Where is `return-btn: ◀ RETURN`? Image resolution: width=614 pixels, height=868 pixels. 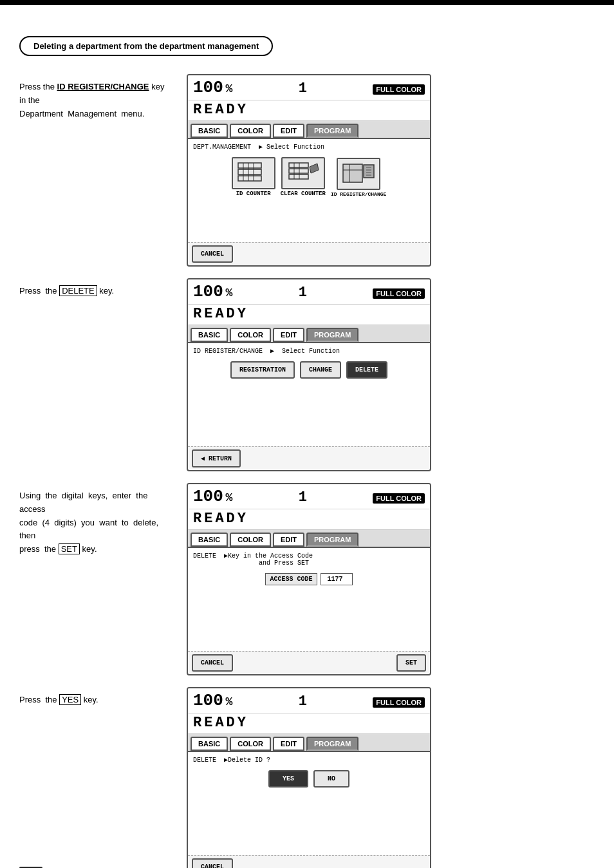
return-btn: ◀ RETURN is located at coordinates (216, 458).